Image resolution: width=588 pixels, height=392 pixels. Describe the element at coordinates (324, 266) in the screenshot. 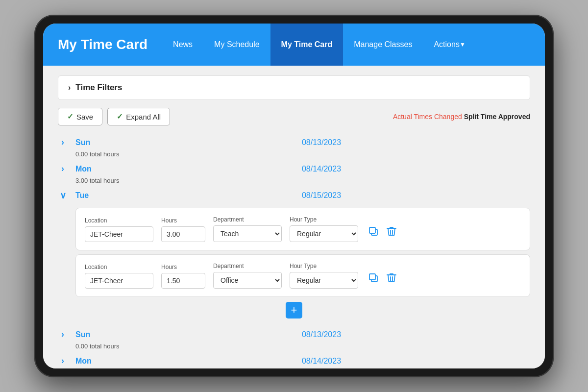

I see `hourtype-label-2: Hour Type` at that location.